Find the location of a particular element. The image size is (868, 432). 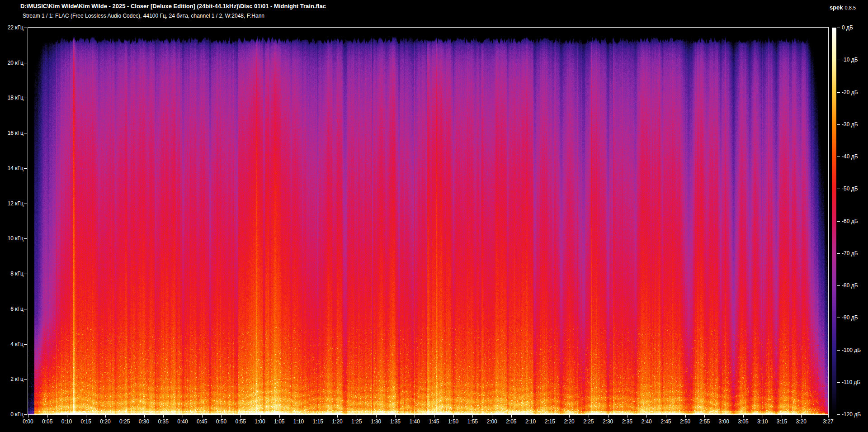

db-tick-label: -110 дБ is located at coordinates (851, 382).